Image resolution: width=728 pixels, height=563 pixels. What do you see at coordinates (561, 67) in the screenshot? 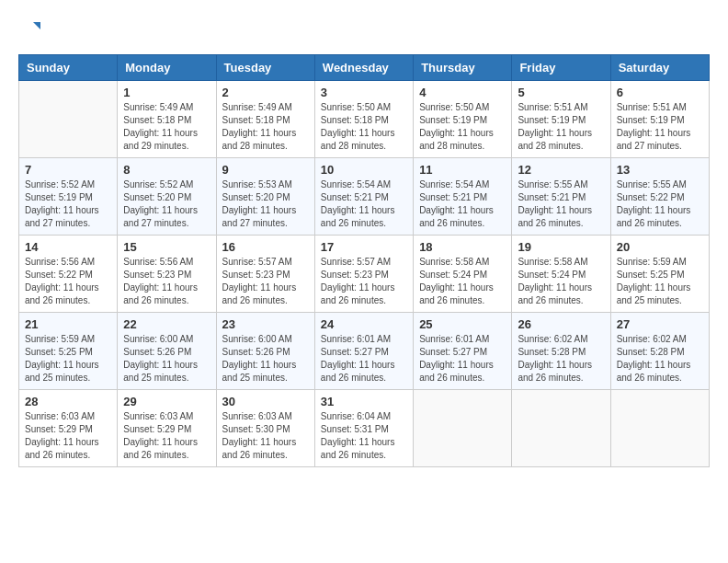
I see `col-friday: Friday` at bounding box center [561, 67].